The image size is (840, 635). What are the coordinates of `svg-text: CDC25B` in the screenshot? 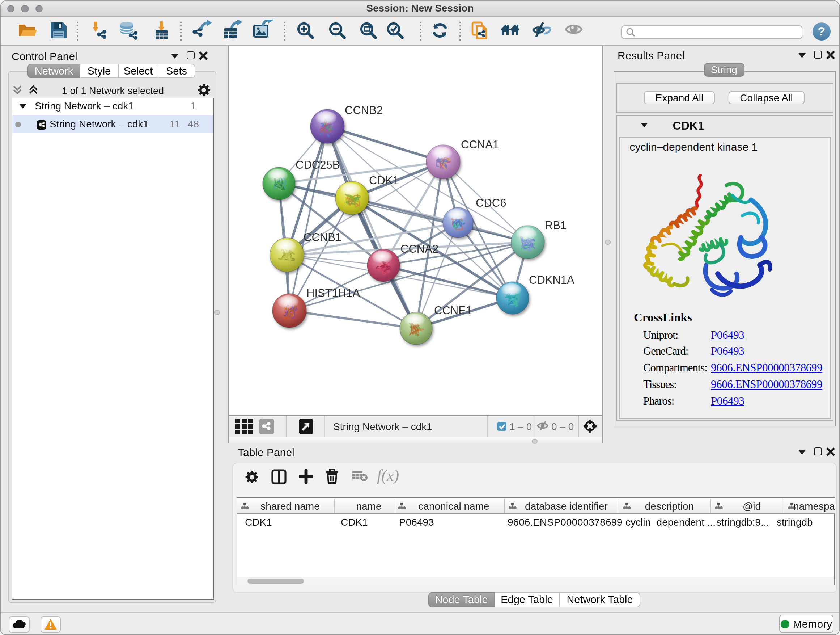 It's located at (317, 165).